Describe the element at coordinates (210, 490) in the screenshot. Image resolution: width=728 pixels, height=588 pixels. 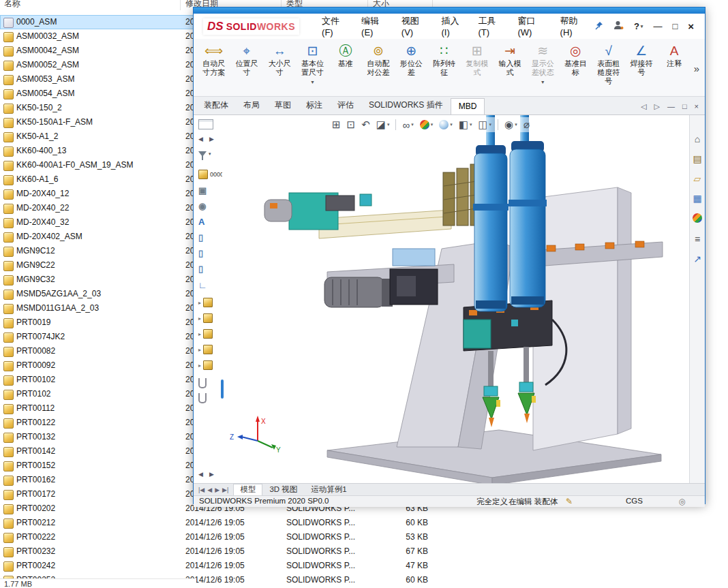
I see `prev-tab-icon: ◀` at that location.